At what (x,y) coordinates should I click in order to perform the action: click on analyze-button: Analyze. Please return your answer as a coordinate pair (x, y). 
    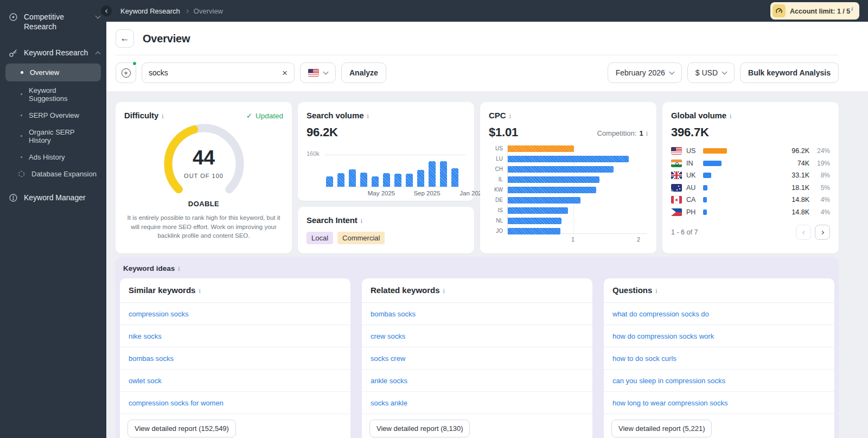
    Looking at the image, I should click on (363, 73).